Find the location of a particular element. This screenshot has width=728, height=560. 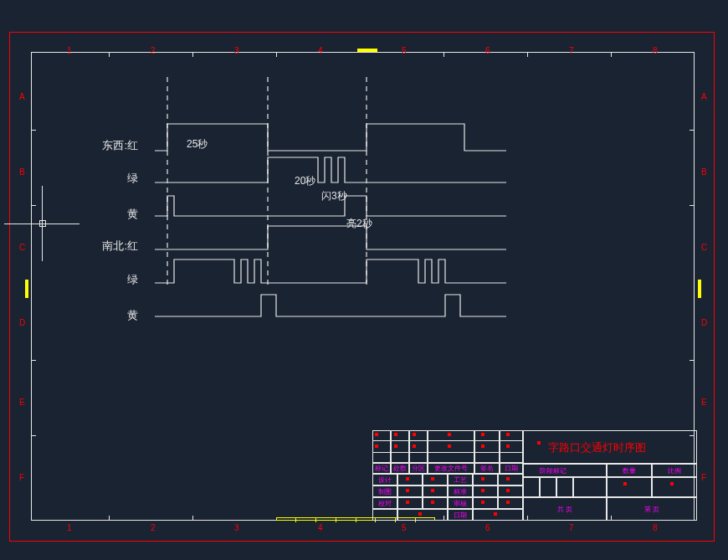

label-ns-yellow: 黄 is located at coordinates (105, 316).